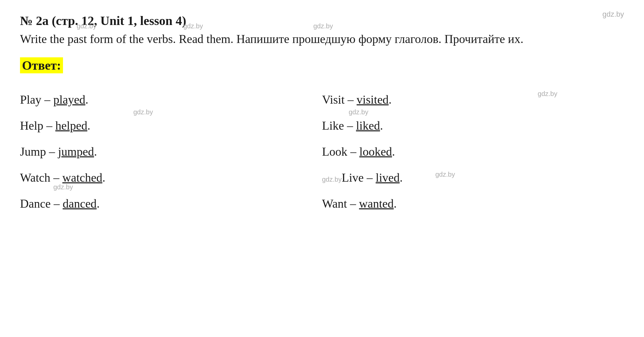 Image resolution: width=644 pixels, height=337 pixels. What do you see at coordinates (473, 100) in the screenshot?
I see `verb-row-visit: Visit – visited. gdz.by gdz.by` at bounding box center [473, 100].